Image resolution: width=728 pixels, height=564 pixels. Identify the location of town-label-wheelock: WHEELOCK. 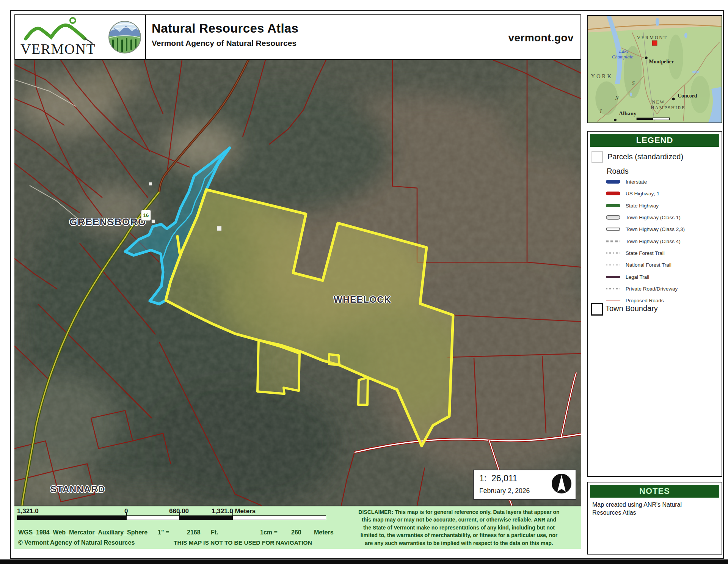
(362, 300).